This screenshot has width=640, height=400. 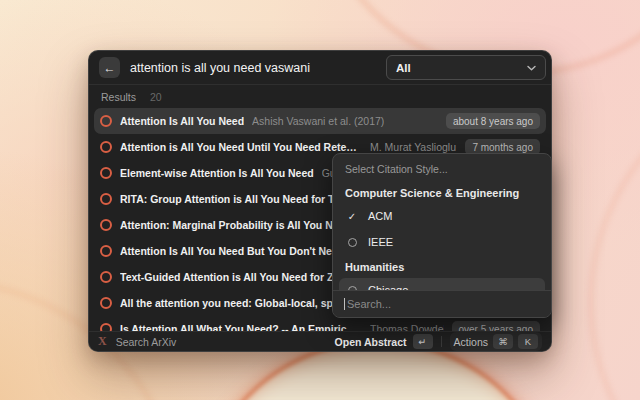 What do you see at coordinates (442, 216) in the screenshot?
I see `citation-style-option: ✓ ACM` at bounding box center [442, 216].